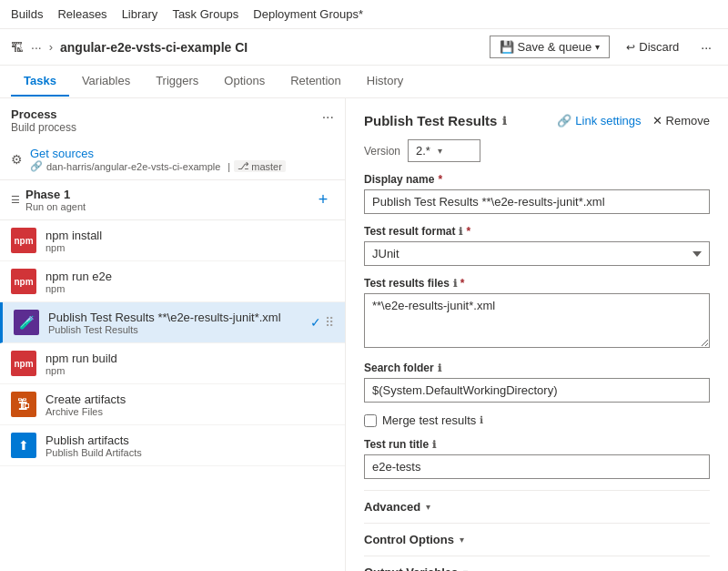 The height and width of the screenshot is (571, 728). What do you see at coordinates (158, 159) in the screenshot?
I see `get-sources-content: Get sources 🔗 dan-harris/angular-e2e-vst…` at bounding box center [158, 159].